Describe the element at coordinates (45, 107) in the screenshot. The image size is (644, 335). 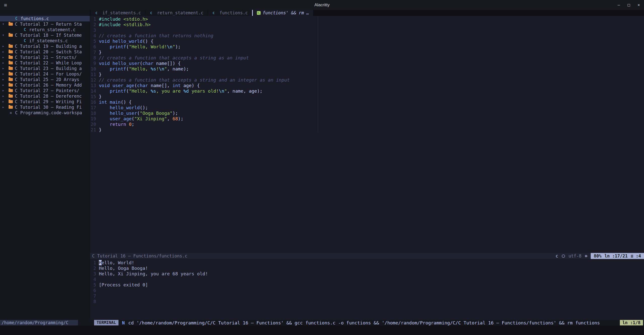
I see `tree-item-folder: ▶C Tutorial 30 – Reading Fi` at that location.